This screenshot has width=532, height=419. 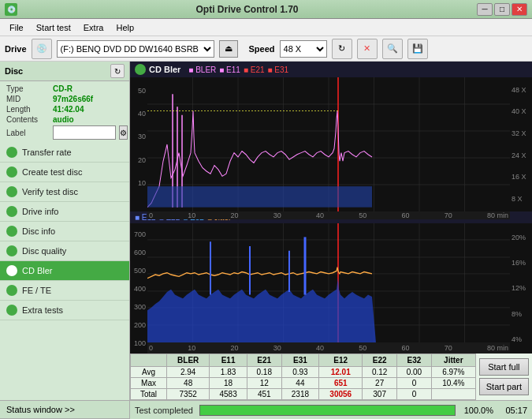 What do you see at coordinates (328, 410) in the screenshot?
I see `progress-bar-container` at bounding box center [328, 410].